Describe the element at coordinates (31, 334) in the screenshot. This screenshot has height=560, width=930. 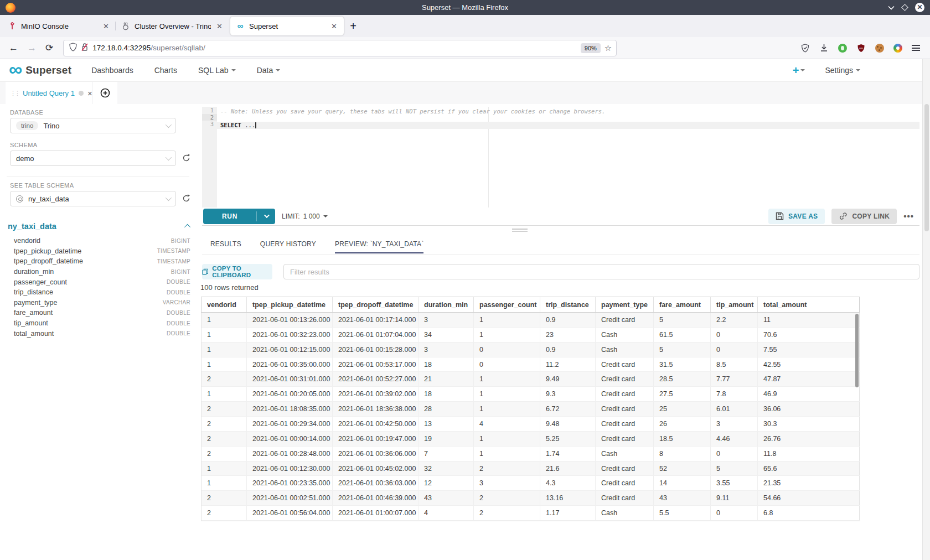
I see `column-name: total_amount` at that location.